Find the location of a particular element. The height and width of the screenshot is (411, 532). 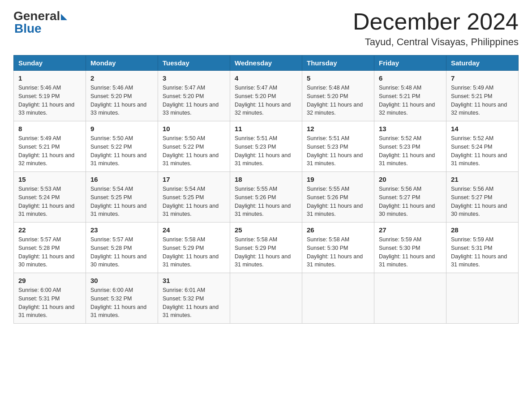

page-header: General Blue December 2024 Tayud, Centra… is located at coordinates (266, 29).